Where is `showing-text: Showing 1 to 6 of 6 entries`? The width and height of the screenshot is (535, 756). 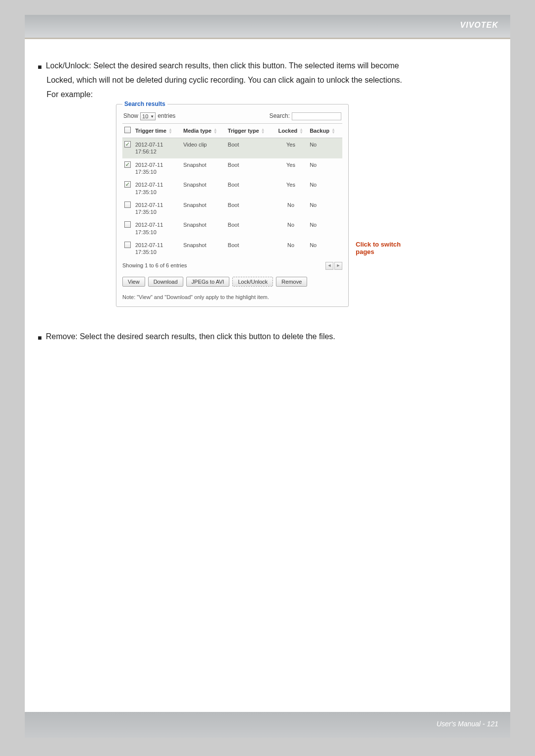 showing-text: Showing 1 to 6 of 6 entries is located at coordinates (155, 265).